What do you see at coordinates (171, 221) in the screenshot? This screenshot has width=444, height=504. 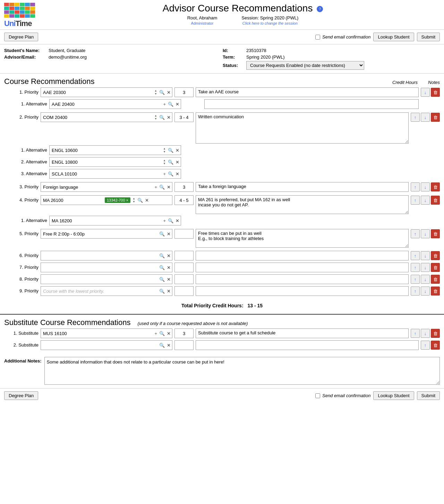 I see `search-icon-alt-4-1: 🔍` at bounding box center [171, 221].